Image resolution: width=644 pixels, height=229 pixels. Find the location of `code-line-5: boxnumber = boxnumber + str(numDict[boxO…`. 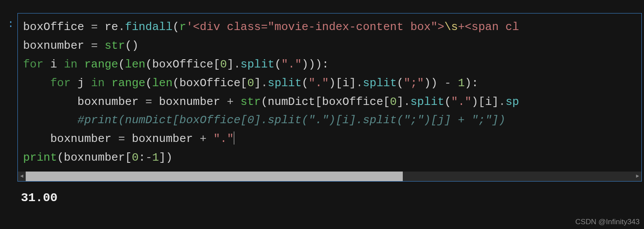

code-line-5: boxnumber = boxnumber + str(numDict[boxO… is located at coordinates (330, 102).